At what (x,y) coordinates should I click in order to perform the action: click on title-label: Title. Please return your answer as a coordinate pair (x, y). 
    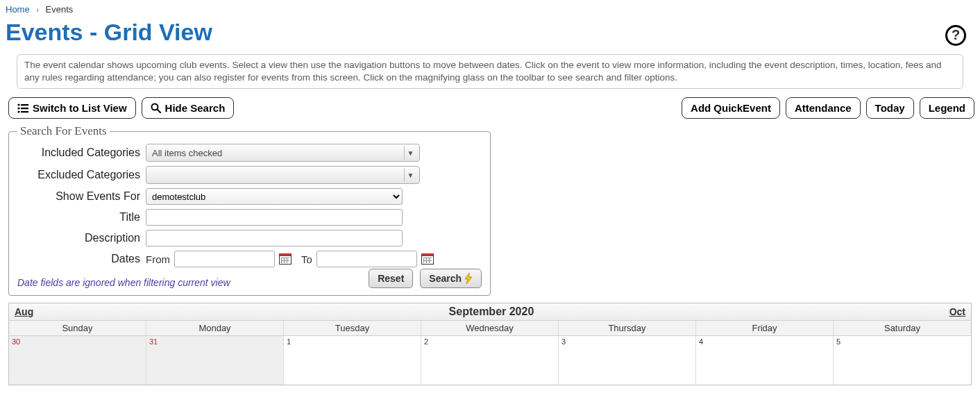
    Looking at the image, I should click on (82, 217).